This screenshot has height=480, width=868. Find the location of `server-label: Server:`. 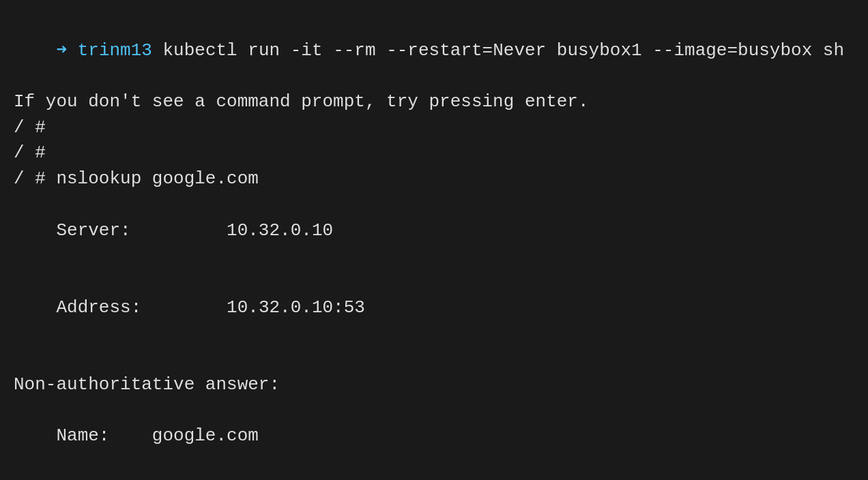

server-label: Server: is located at coordinates (93, 230).